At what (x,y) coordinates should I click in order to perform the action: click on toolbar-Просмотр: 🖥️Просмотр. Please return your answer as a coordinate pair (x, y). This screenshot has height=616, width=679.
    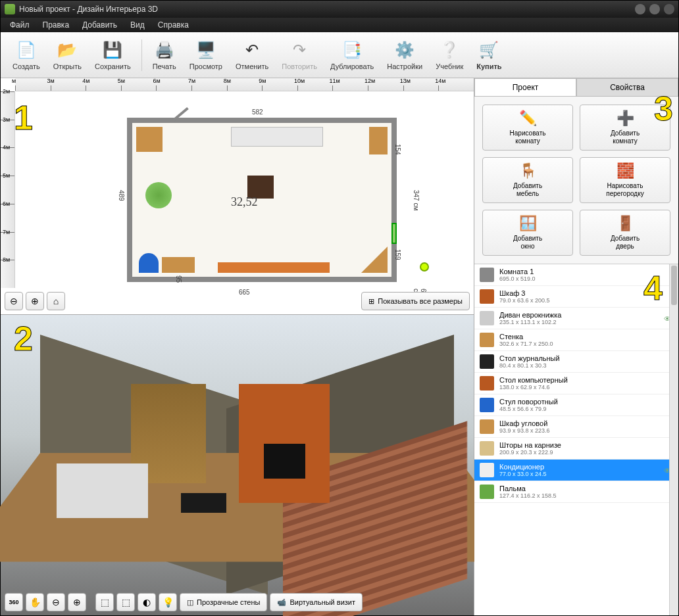
    Looking at the image, I should click on (206, 55).